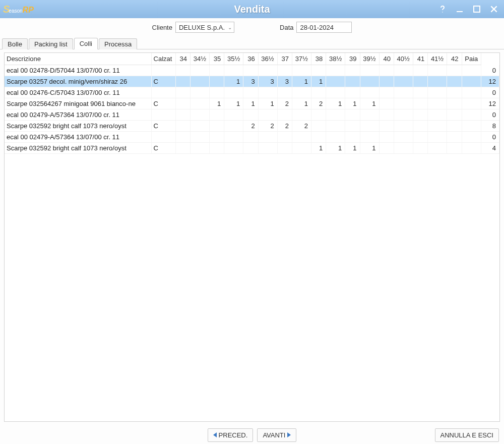 The width and height of the screenshot is (504, 444). What do you see at coordinates (251, 126) in the screenshot?
I see `cell-size: 2` at bounding box center [251, 126].